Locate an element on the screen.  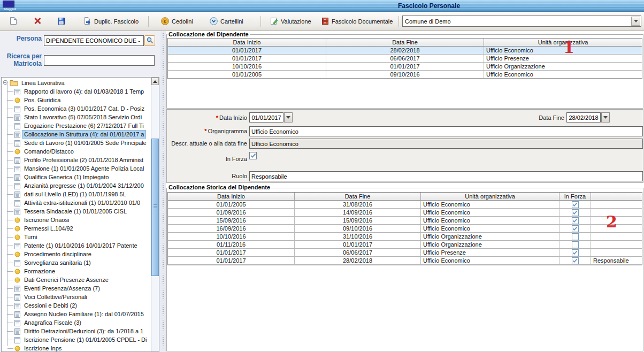
tree-item: Diritto Detrazioni/Deduzioni (3): da 1/2… is located at coordinates (76, 331).